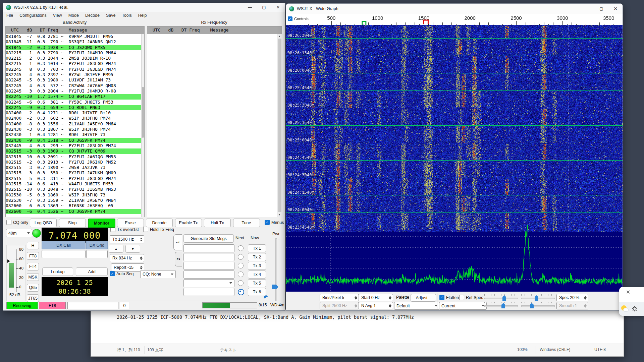 The width and height of the screenshot is (644, 362). I want to click on report-spinner: Report -15, so click(127, 267).